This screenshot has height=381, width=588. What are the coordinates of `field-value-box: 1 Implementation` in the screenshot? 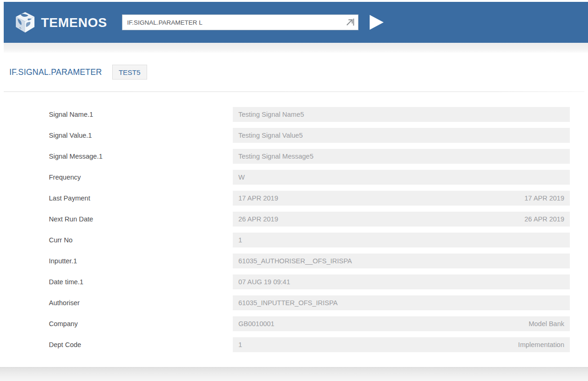 It's located at (401, 345).